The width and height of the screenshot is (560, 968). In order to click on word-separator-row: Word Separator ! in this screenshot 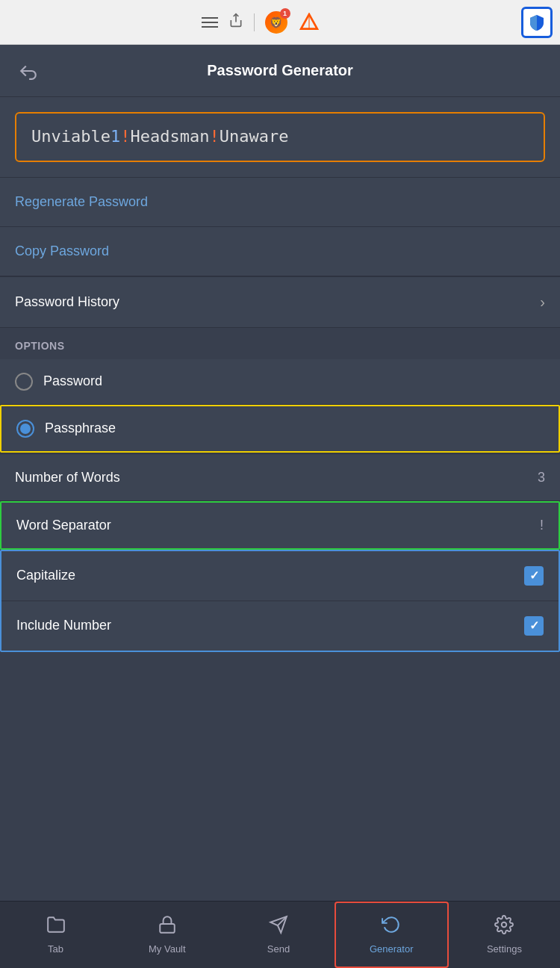, I will do `click(280, 526)`.